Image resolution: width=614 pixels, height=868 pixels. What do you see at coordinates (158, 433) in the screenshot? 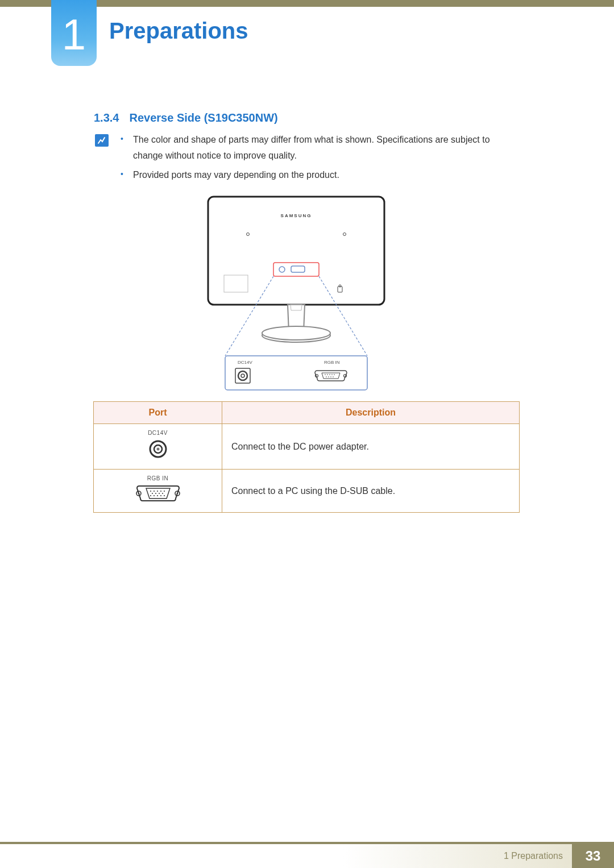
I see `port-label: DC14V` at bounding box center [158, 433].